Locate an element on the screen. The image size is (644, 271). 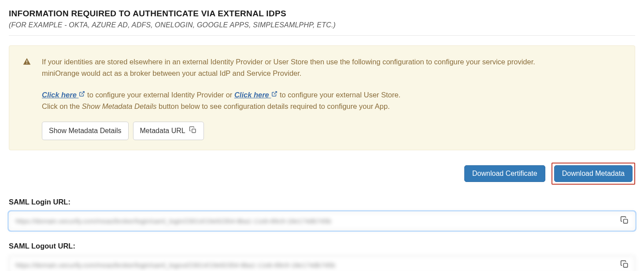
download-metadata-highlight: Download Metadata is located at coordinates (593, 174).